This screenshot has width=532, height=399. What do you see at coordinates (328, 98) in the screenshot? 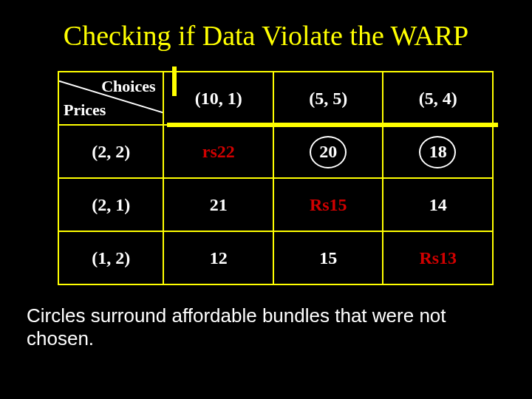
I see `header-col-2: (4, 4)` at bounding box center [328, 98].